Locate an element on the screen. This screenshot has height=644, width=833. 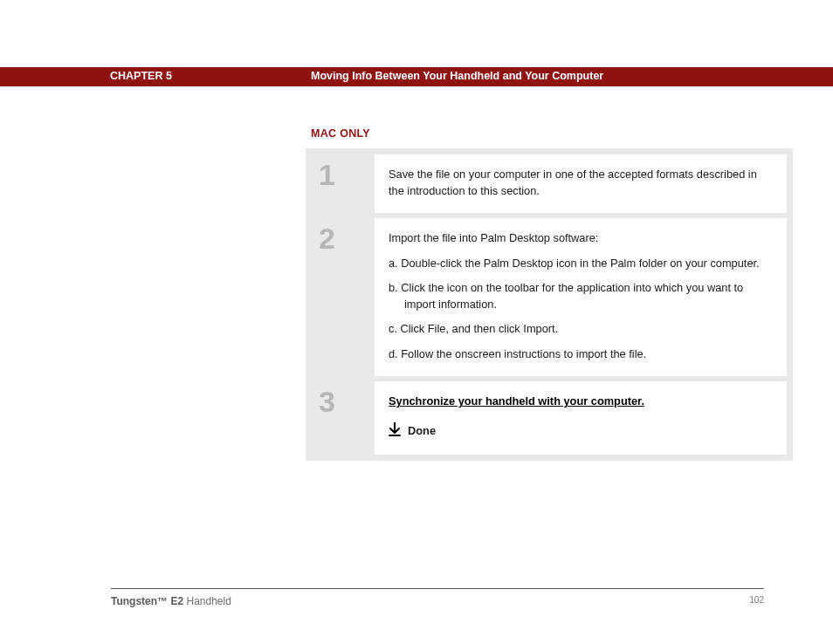
step-number: 1 is located at coordinates (341, 172).